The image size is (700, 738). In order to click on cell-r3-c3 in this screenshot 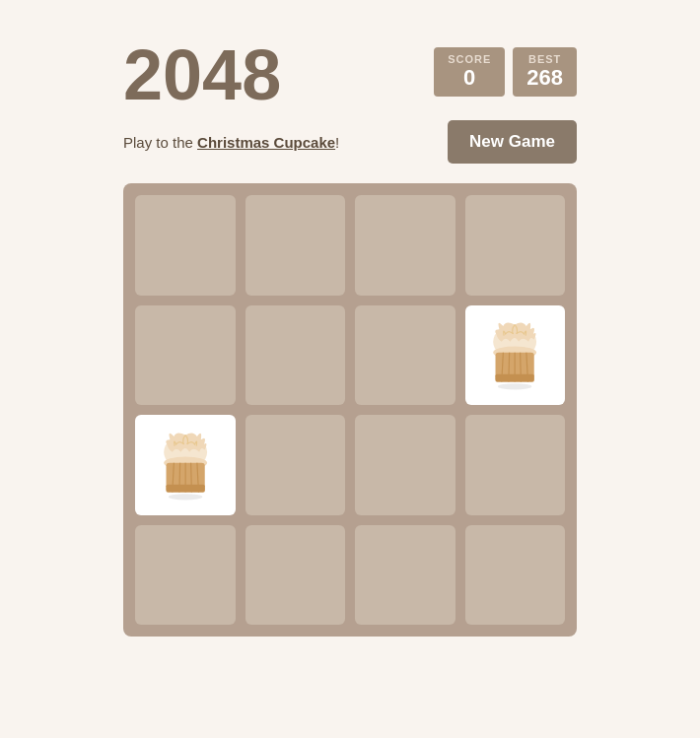, I will do `click(405, 465)`.